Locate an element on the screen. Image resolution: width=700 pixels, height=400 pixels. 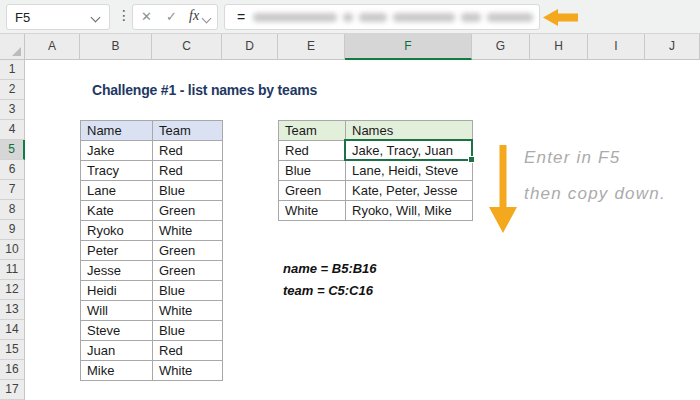
table-cell: Juan is located at coordinates (117, 351).